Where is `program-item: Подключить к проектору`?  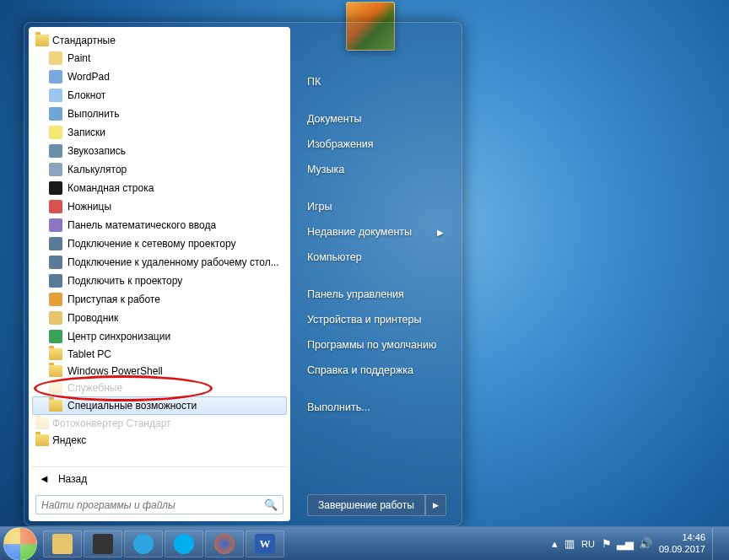
program-item: Подключить к проектору is located at coordinates (159, 281).